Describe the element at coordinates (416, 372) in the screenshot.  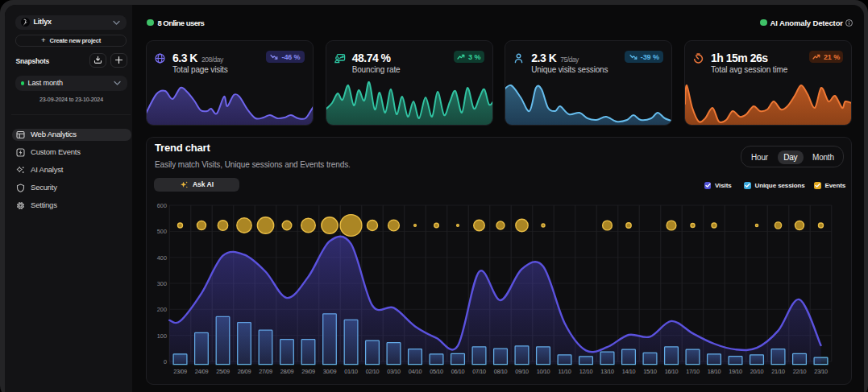
I see `svg-text: 04/10` at that location.